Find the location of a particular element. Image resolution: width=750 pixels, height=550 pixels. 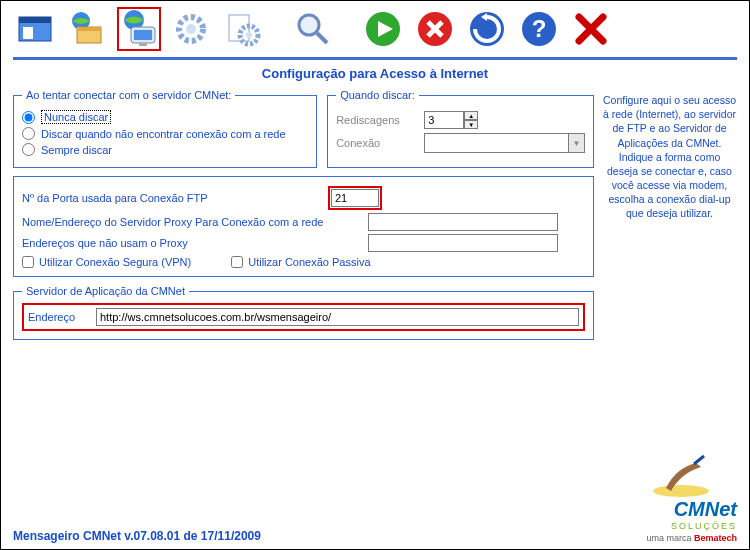

help-panel: Configure aqui o seu acesso à rede (Inte… is located at coordinates (670, 218).